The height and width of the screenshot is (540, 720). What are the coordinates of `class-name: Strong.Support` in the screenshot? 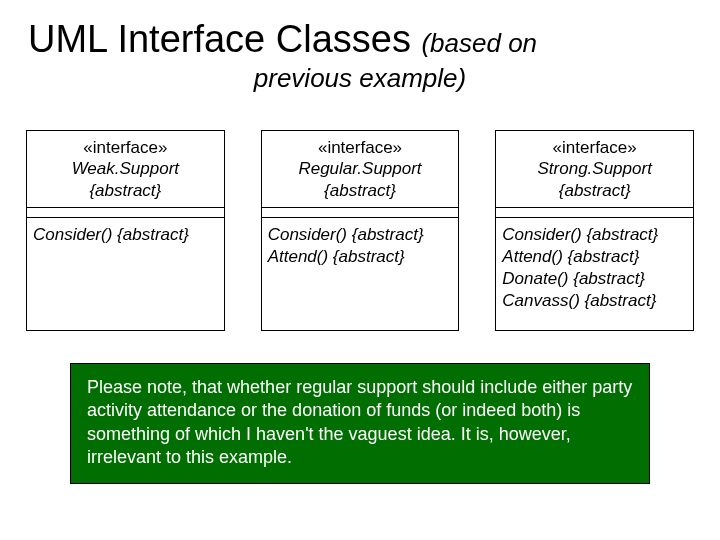 It's located at (594, 168).